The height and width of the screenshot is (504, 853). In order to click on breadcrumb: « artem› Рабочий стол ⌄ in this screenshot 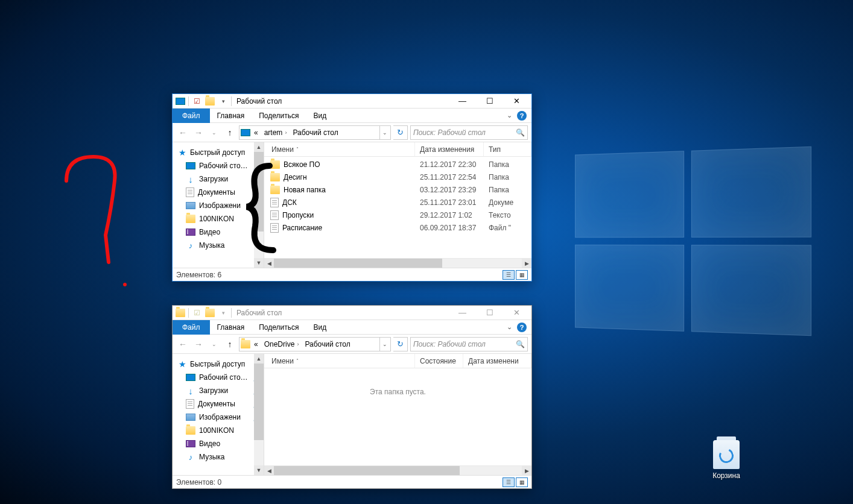, I will do `click(315, 133)`.